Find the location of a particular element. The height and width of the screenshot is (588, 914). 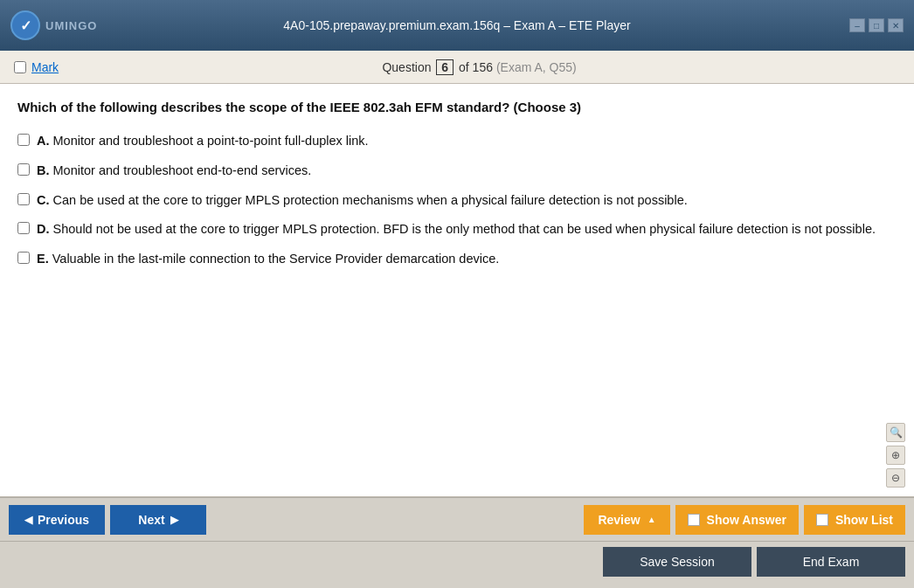

zoom-in-icon: ⊕ is located at coordinates (896, 455).